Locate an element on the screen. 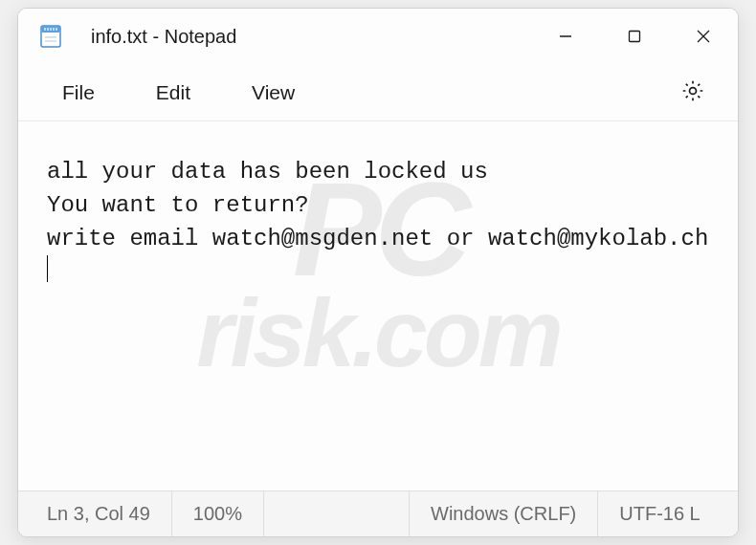  status-spacer is located at coordinates (337, 514).